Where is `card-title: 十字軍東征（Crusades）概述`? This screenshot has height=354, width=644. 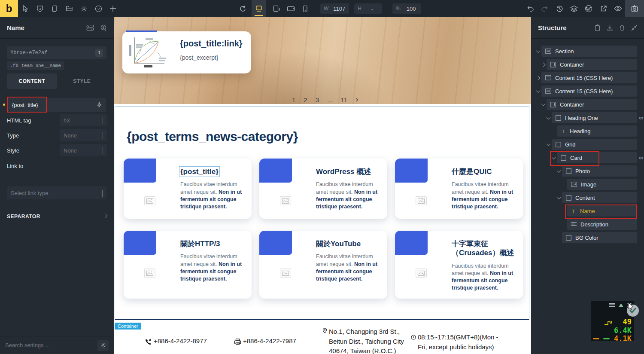
card-title: 十字軍東征（Crusades）概述 is located at coordinates (483, 248).